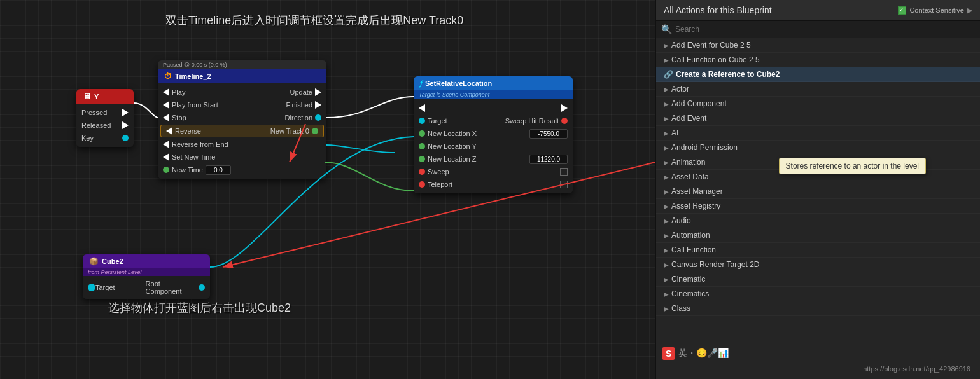 The image size is (980, 379). I want to click on timeline-setnewtime-row: Set New Time, so click(242, 157).